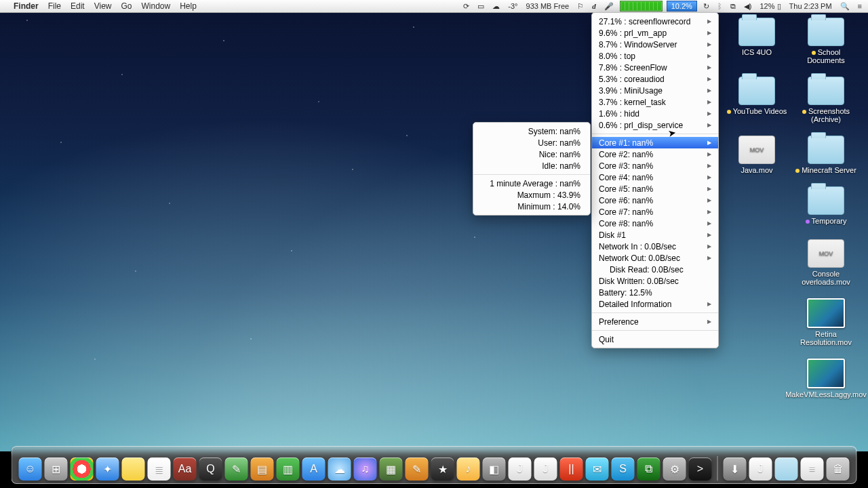 Image resolution: width=868 pixels, height=488 pixels. Describe the element at coordinates (720, 6) in the screenshot. I see `menubar-bluetooth-icon: ᛒ` at that location.